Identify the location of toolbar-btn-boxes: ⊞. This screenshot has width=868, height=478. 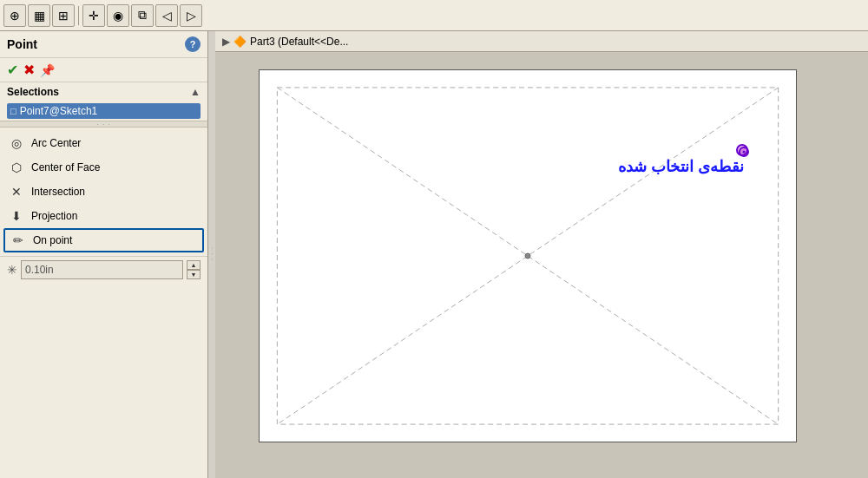
(63, 16).